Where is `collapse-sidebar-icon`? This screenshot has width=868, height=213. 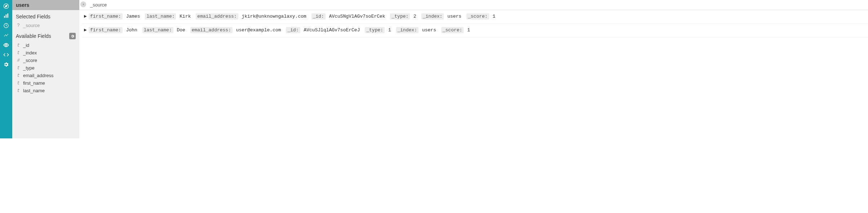 collapse-sidebar-icon is located at coordinates (83, 4).